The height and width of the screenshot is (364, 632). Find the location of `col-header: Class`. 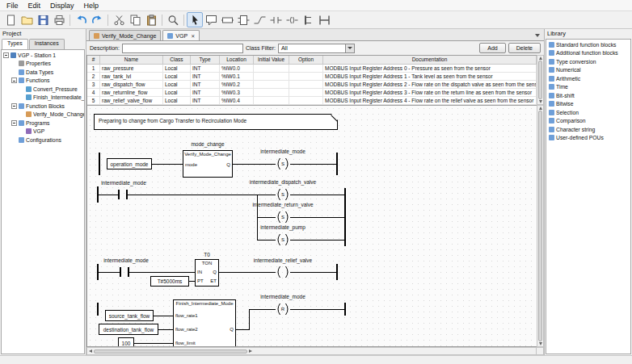

col-header: Class is located at coordinates (177, 60).